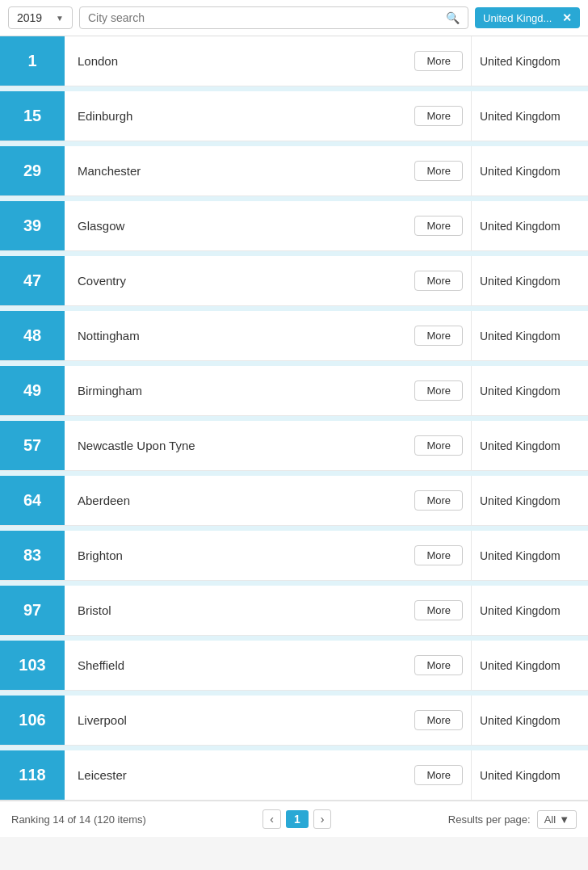 The height and width of the screenshot is (870, 588). I want to click on next-page-button: ›, so click(323, 819).